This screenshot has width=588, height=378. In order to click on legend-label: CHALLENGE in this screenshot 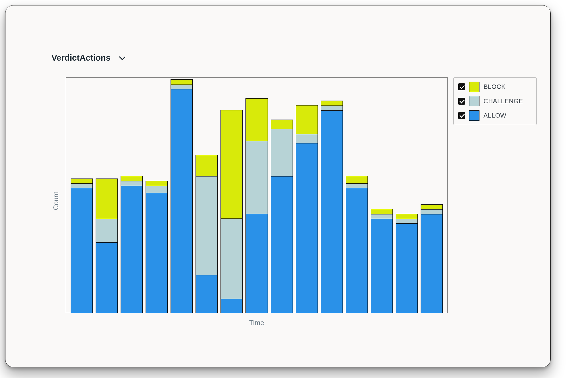, I will do `click(503, 101)`.